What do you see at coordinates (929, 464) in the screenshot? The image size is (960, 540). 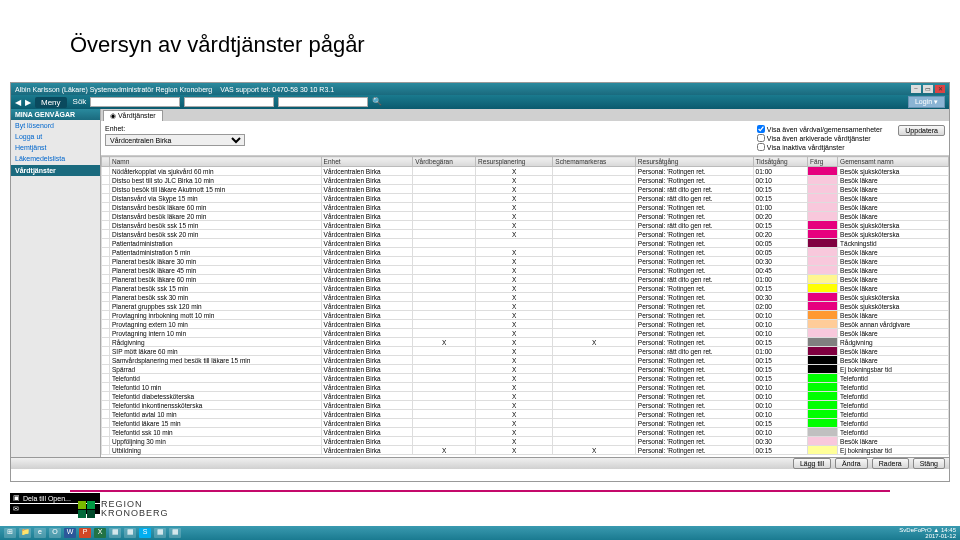 I see `btn-close: Stäng` at bounding box center [929, 464].